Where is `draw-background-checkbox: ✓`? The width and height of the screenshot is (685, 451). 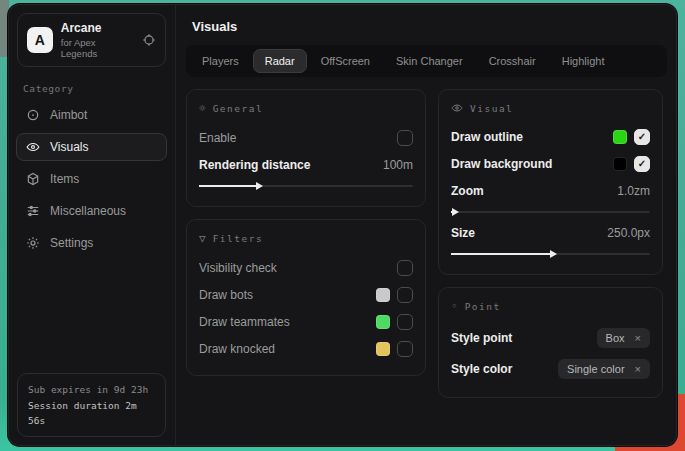
draw-background-checkbox: ✓ is located at coordinates (642, 164).